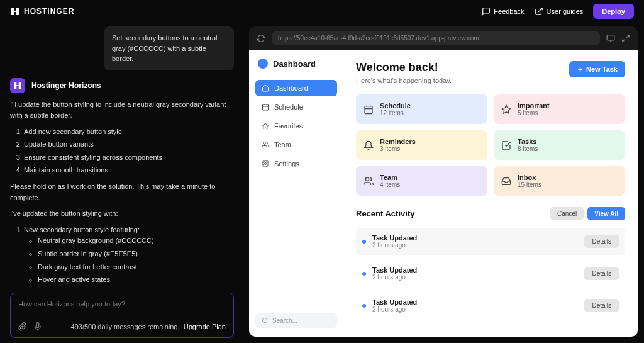  I want to click on assistant-avatar, so click(18, 86).